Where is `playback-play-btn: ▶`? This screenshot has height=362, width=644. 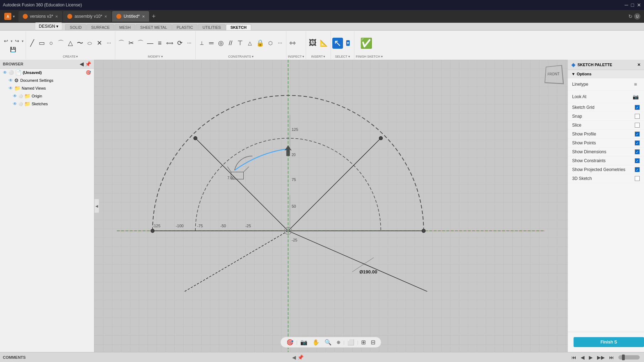
playback-play-btn: ▶ is located at coordinates (591, 357).